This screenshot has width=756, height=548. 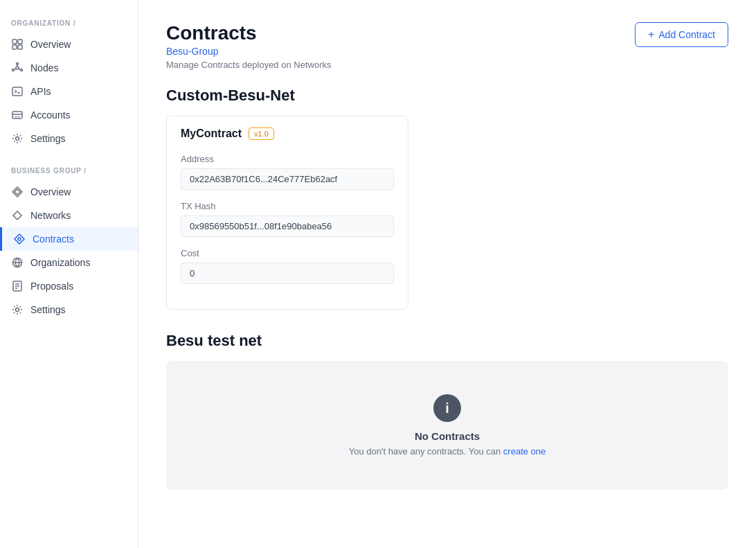 I want to click on sidebar-item-label: Proposals, so click(x=52, y=286).